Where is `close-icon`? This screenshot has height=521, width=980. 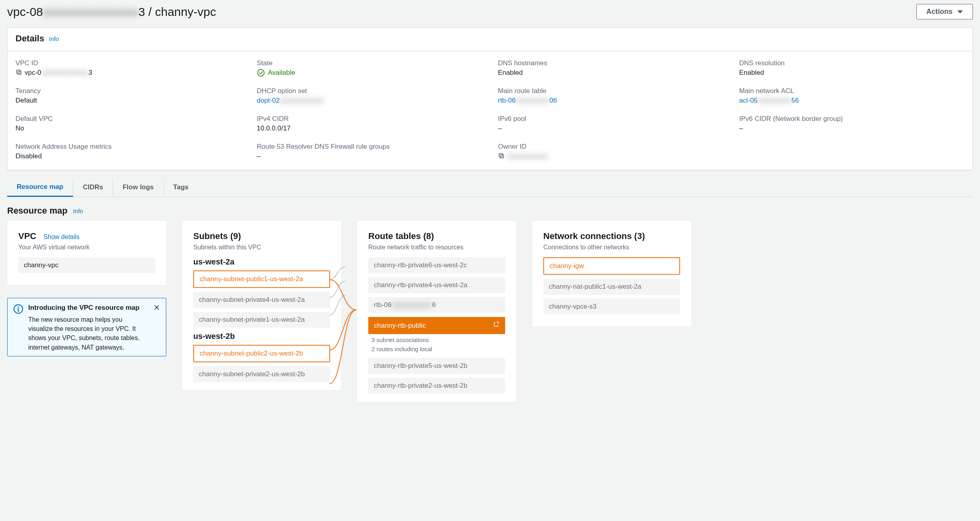
close-icon is located at coordinates (157, 328).